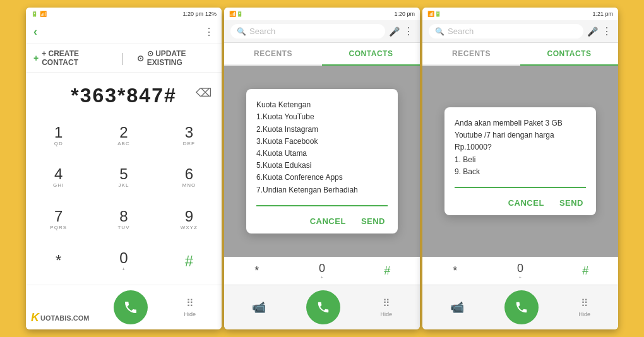  I want to click on dialer-number: *363*847#, so click(124, 95).